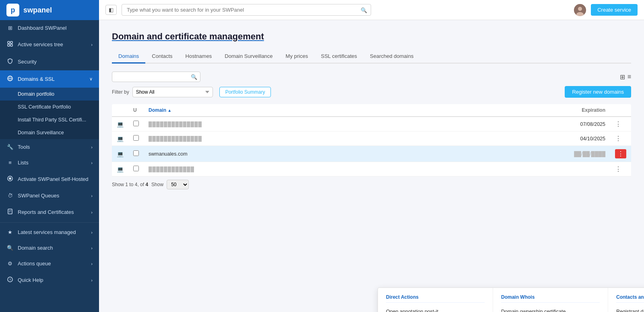  What do you see at coordinates (50, 195) in the screenshot?
I see `sidebar-item-swpanel-queues: ⏱ SWPanel Queues ›` at bounding box center [50, 195].